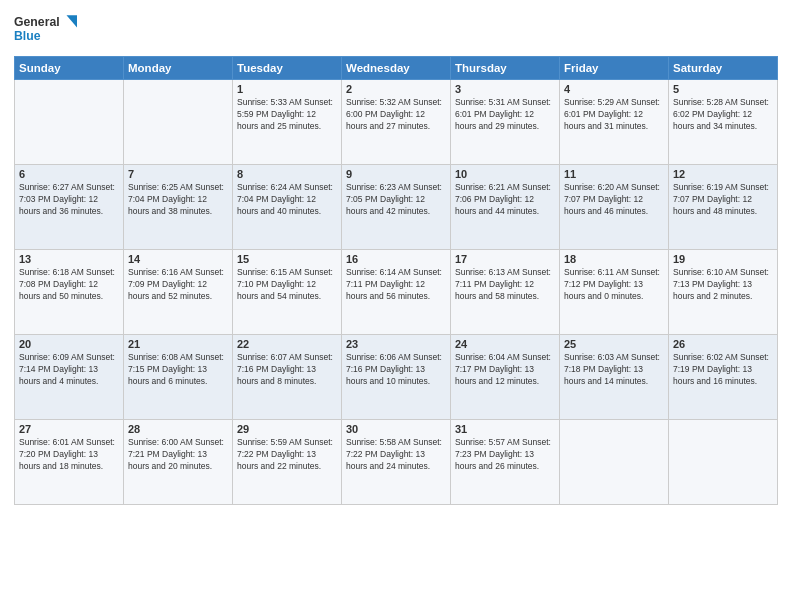 Image resolution: width=792 pixels, height=612 pixels. I want to click on week-row: 6Sunrise: 6:27 AM Sunset: 7:03 PM Daylig…, so click(396, 208).